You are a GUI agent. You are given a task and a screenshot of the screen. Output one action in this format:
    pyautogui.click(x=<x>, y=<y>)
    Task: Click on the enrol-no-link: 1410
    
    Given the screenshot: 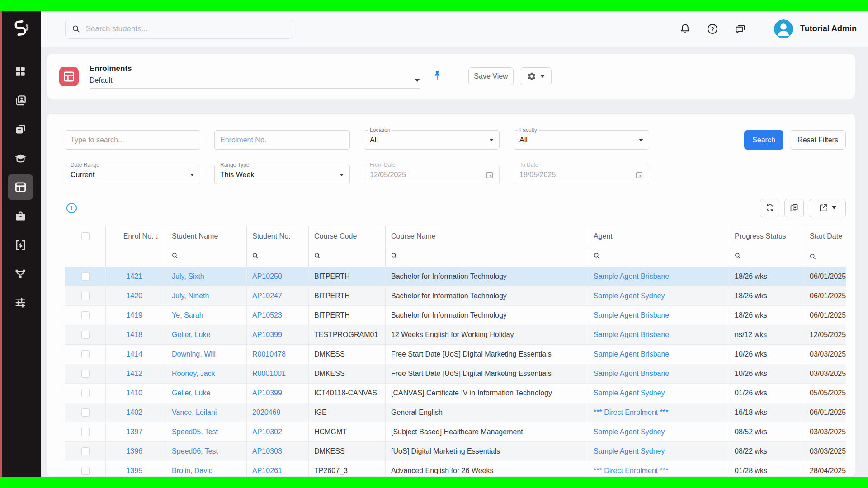 What is the action you would take?
    pyautogui.click(x=134, y=393)
    